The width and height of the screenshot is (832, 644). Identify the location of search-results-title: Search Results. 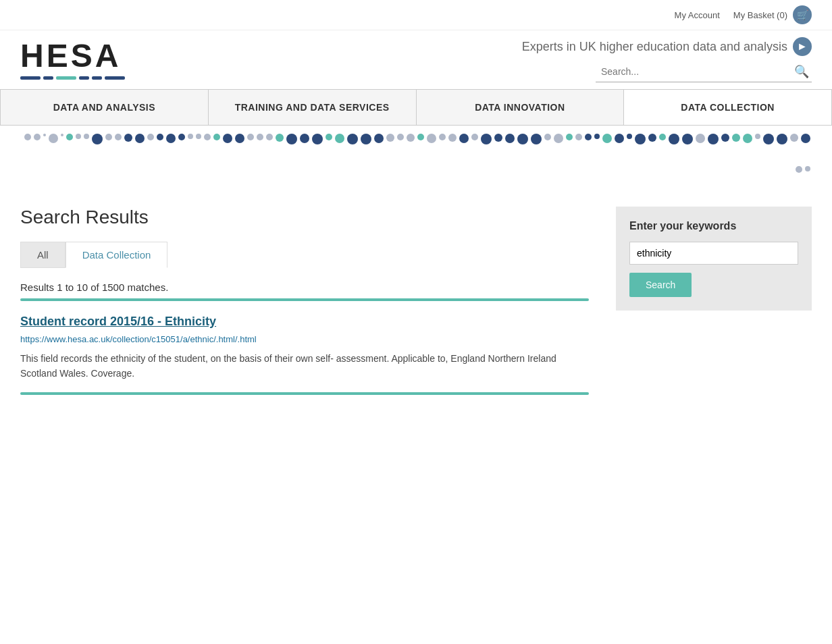
(305, 217).